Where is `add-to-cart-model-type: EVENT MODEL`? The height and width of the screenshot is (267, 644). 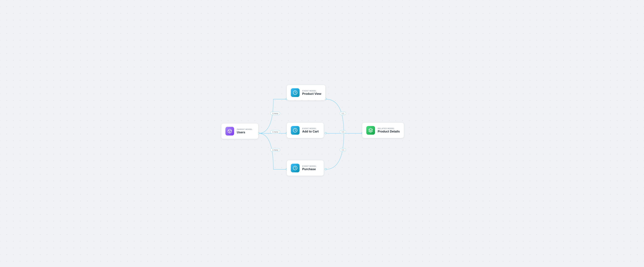
add-to-cart-model-type: EVENT MODEL is located at coordinates (310, 128).